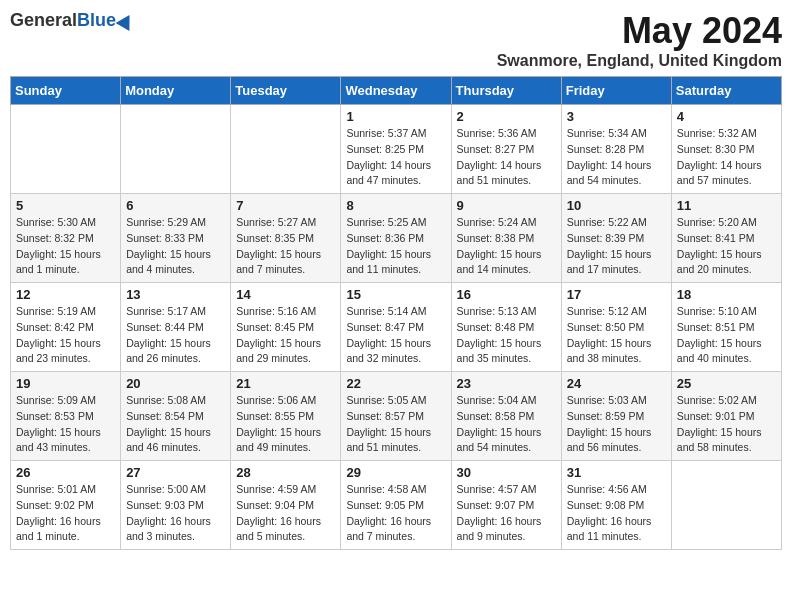 This screenshot has width=792, height=612. I want to click on day-number: 13, so click(176, 294).